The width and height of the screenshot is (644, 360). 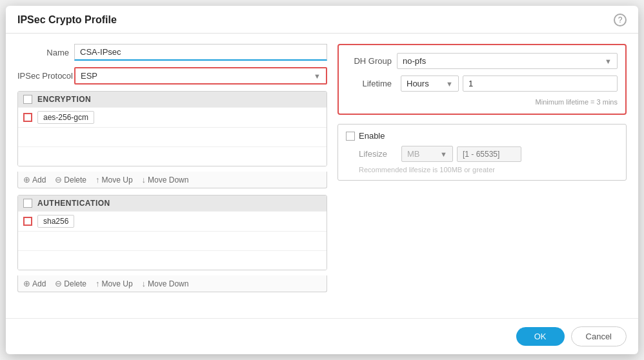 I want to click on dh-group-label: DH Group, so click(x=369, y=61).